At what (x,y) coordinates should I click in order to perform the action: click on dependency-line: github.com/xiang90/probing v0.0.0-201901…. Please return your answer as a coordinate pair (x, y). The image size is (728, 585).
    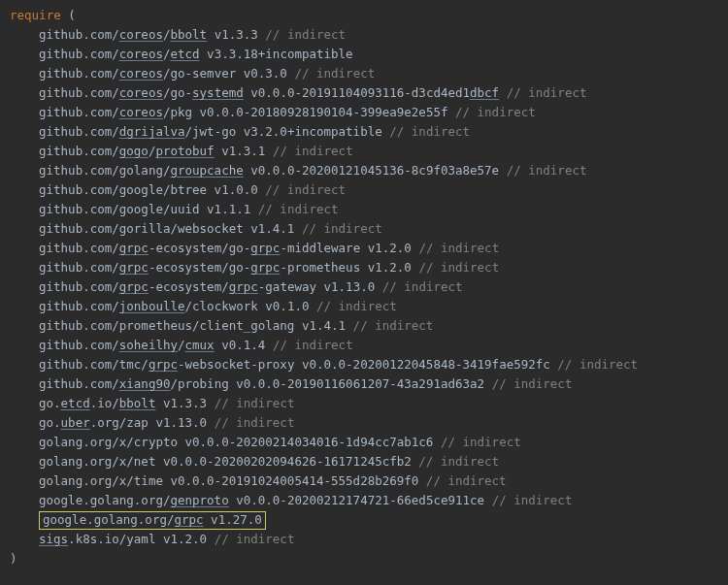
    Looking at the image, I should click on (369, 384).